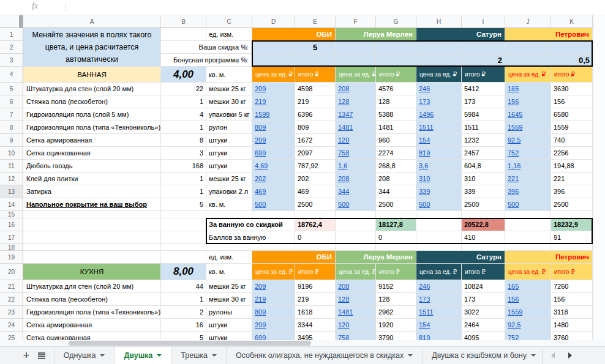  What do you see at coordinates (12, 127) in the screenshot?
I see `row-header-8: 8` at bounding box center [12, 127].